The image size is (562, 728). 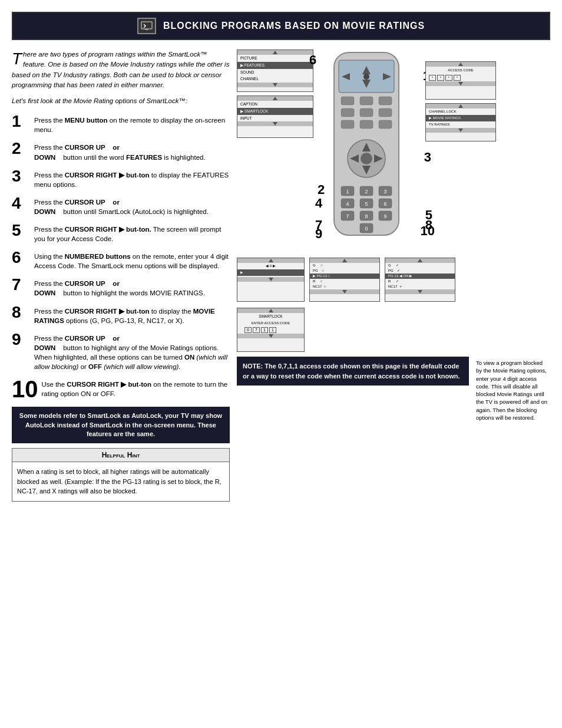 I want to click on page-header: Blocking Programs Based on Movie Ratings, so click(x=281, y=26).